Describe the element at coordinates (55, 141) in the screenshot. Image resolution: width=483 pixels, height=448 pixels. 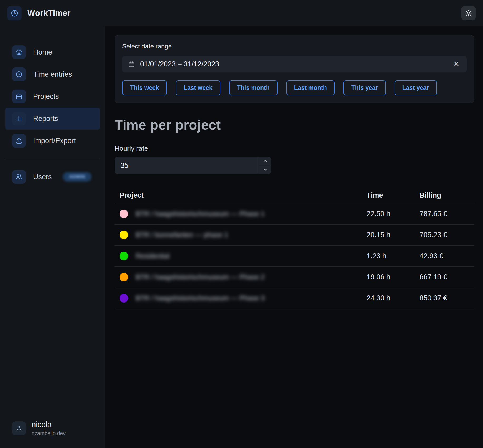
I see `sidebar-item-label: Import/Export` at that location.